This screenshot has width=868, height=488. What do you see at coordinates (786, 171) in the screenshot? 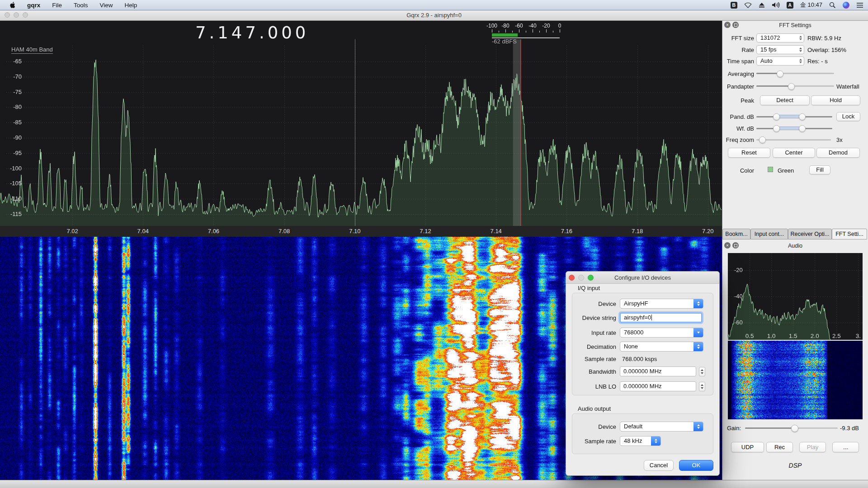
I see `color-value: Green` at bounding box center [786, 171].